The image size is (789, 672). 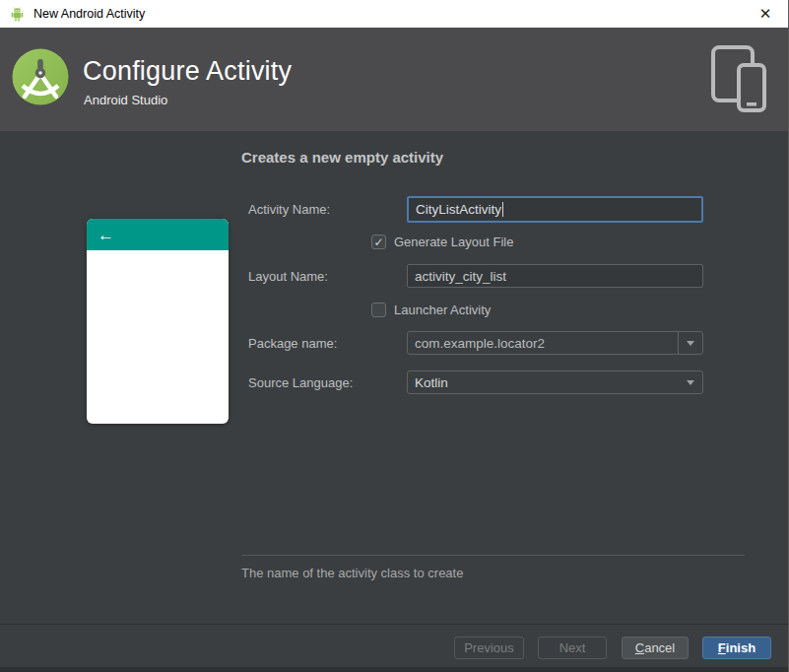 I want to click on wizard-subtitle: Android Studio, so click(x=126, y=101).